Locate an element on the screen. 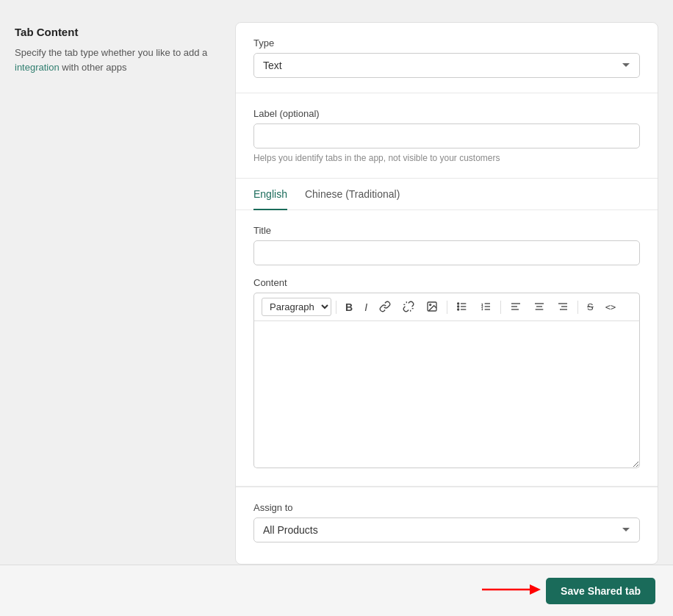  bold-button: B is located at coordinates (349, 307).